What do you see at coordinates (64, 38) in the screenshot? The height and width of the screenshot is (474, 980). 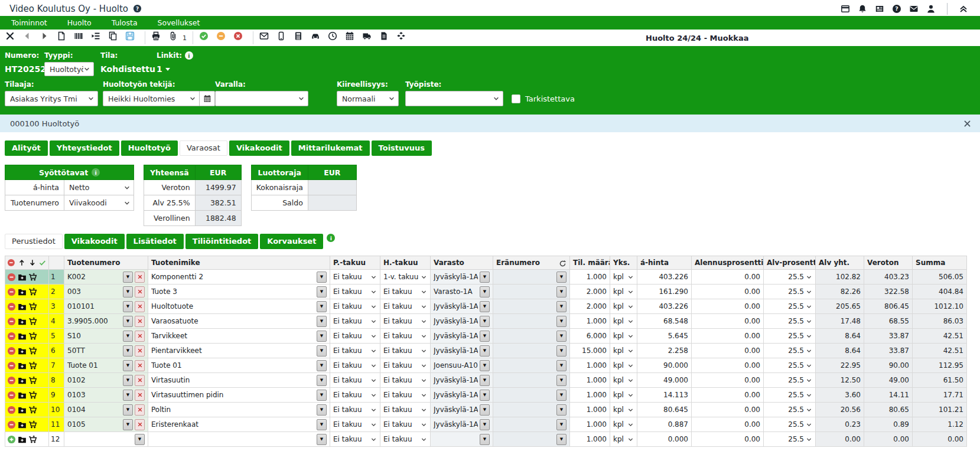 I see `new-document-icon` at bounding box center [64, 38].